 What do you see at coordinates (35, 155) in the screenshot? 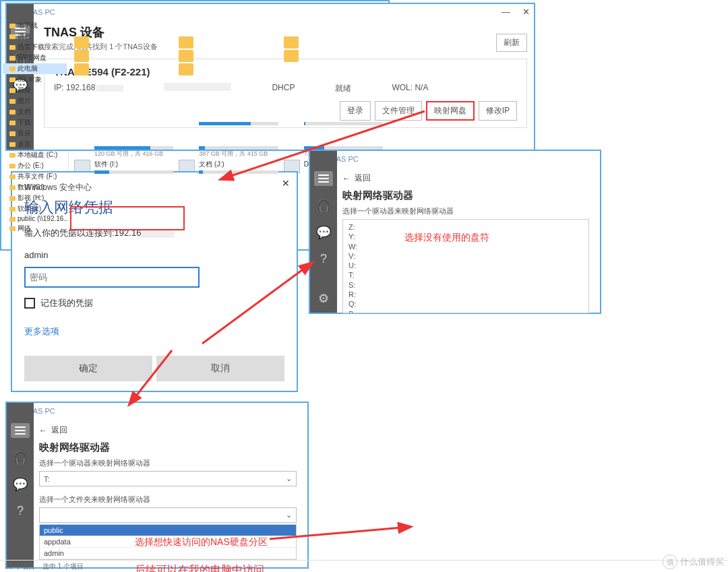
I see `tree-item: 本地磁盘 (C:)` at bounding box center [35, 155].